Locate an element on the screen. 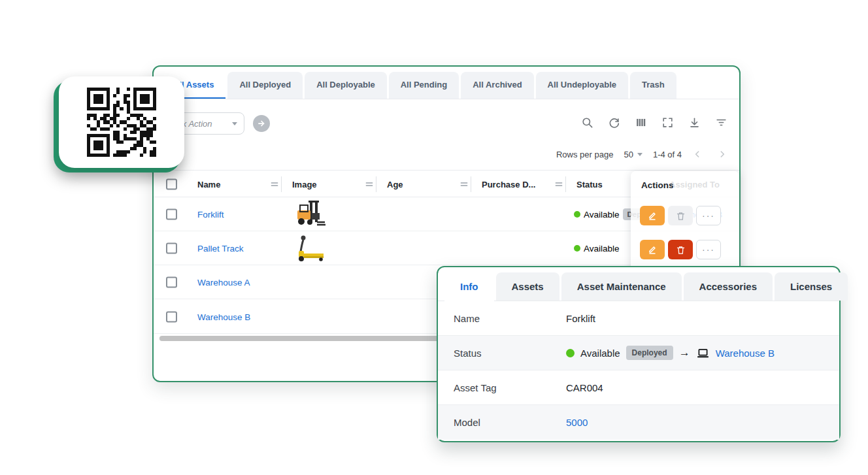 The image size is (868, 475). forklift-image is located at coordinates (309, 214).